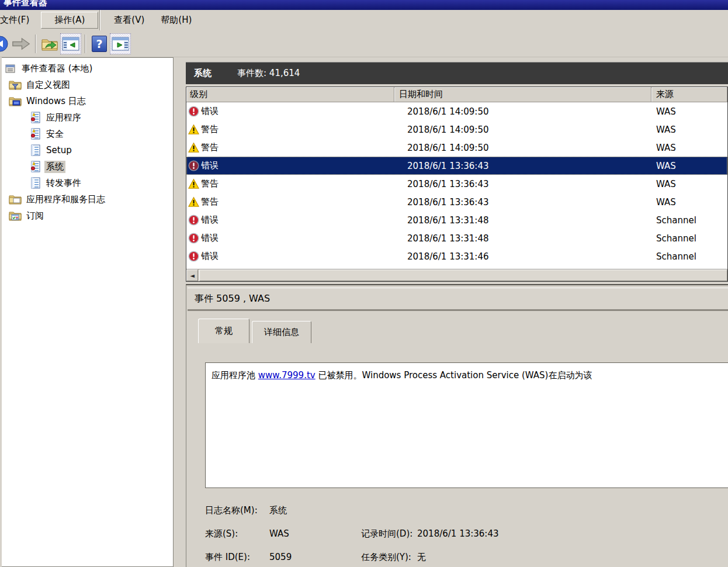 The width and height of the screenshot is (728, 567). Describe the element at coordinates (88, 199) in the screenshot. I see `tree-item-applications-services-logs: 应用程序和服务日志` at that location.